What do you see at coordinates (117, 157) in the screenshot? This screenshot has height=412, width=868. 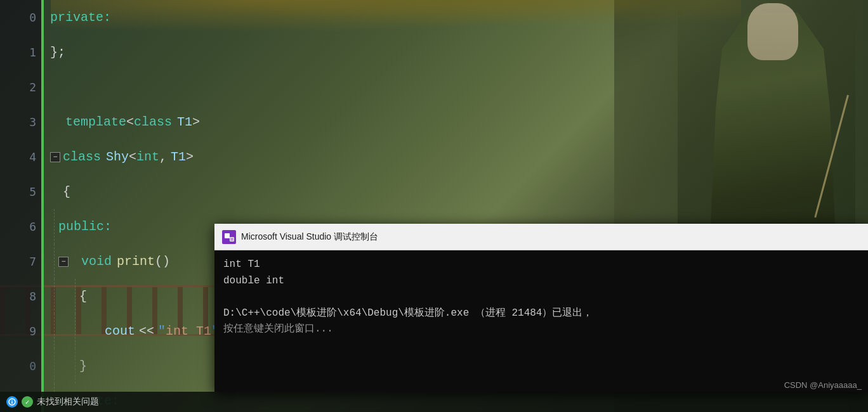 I see `class-name-shy: Shy` at bounding box center [117, 157].